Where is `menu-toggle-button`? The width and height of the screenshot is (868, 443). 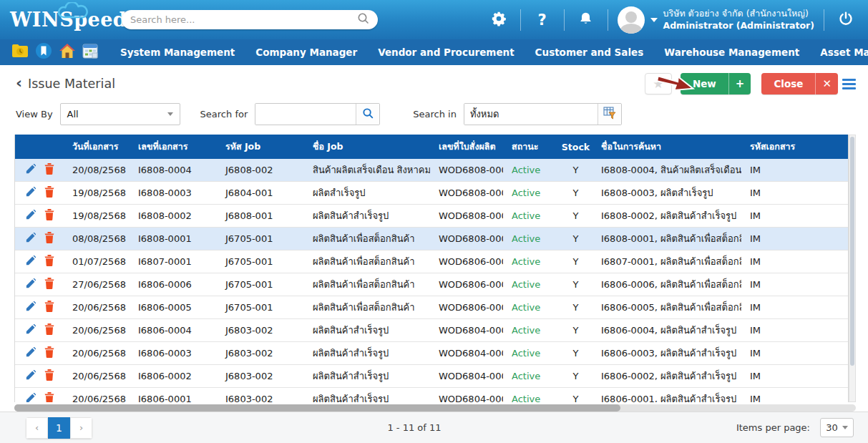
menu-toggle-button is located at coordinates (849, 84).